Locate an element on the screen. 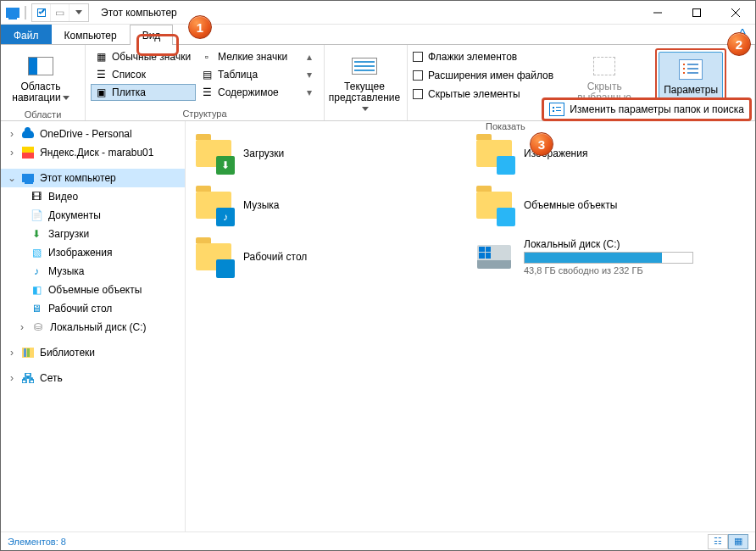 This screenshot has height=551, width=756. cube-icon: ◧ is located at coordinates (36, 290).